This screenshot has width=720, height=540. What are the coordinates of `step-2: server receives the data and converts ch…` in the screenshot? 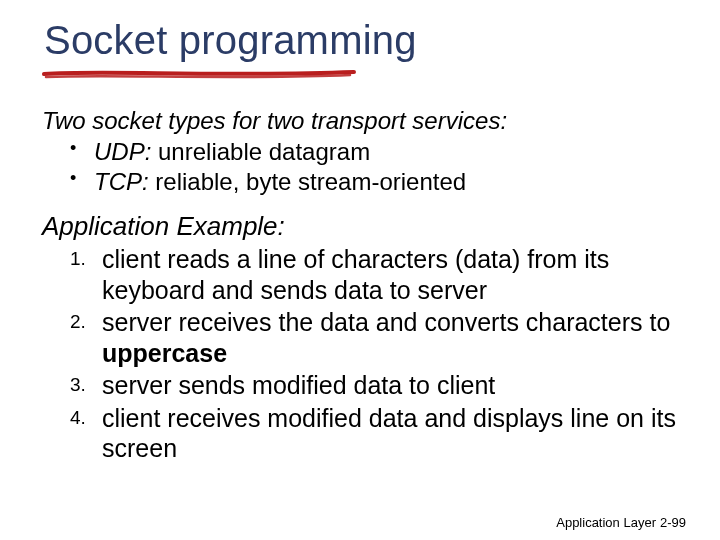 It's located at (374, 338).